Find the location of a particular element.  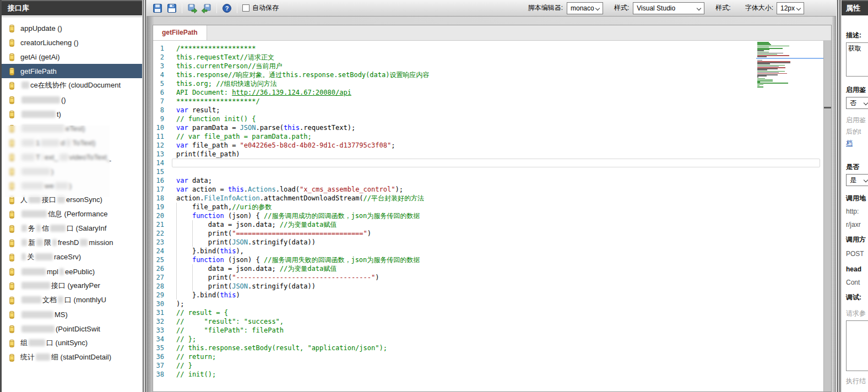

code-line: 20 function (json) { //服务调用成功的回调函数，json为… is located at coordinates (492, 216).